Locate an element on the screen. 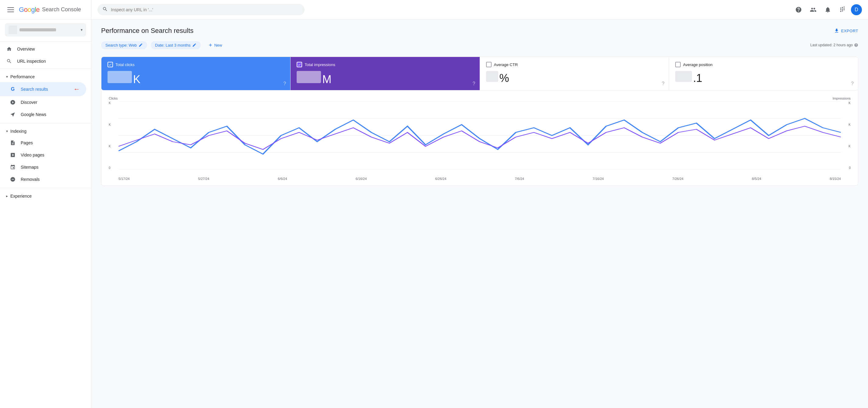 This screenshot has height=408, width=868. metric-suffix-impressions: M is located at coordinates (327, 80).